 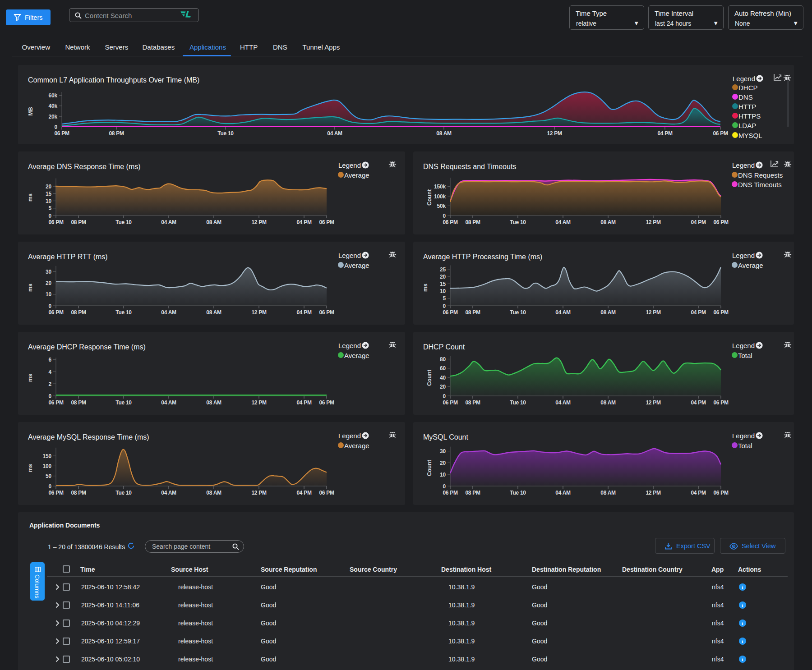 I want to click on svg-text: 100k, so click(x=440, y=197).